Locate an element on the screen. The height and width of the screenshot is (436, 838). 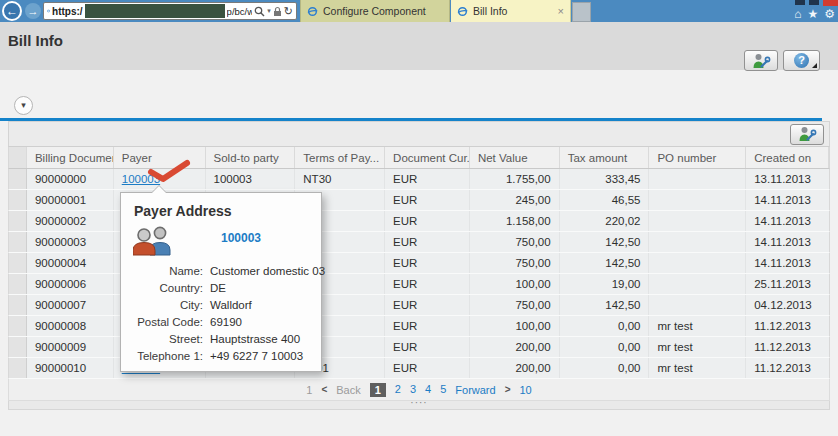
search-dropdown-icon: ▾ is located at coordinates (269, 11).